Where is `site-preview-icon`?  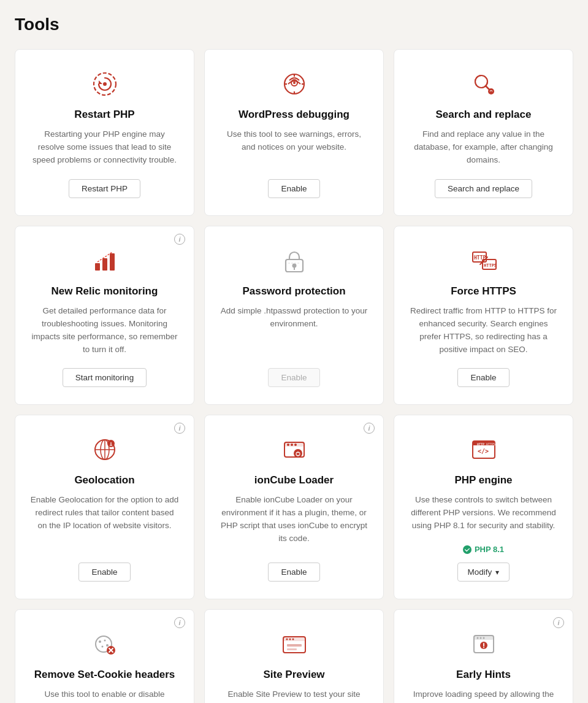
site-preview-icon is located at coordinates (294, 644).